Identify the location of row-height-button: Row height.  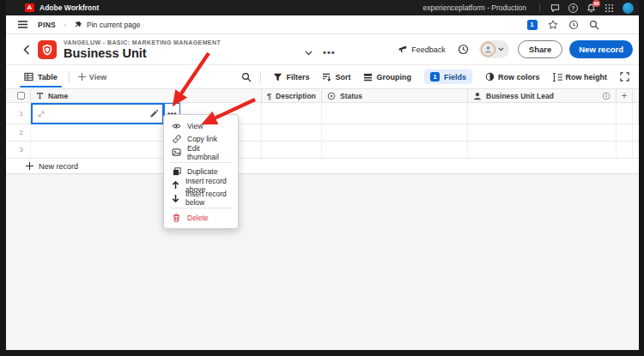
(580, 77).